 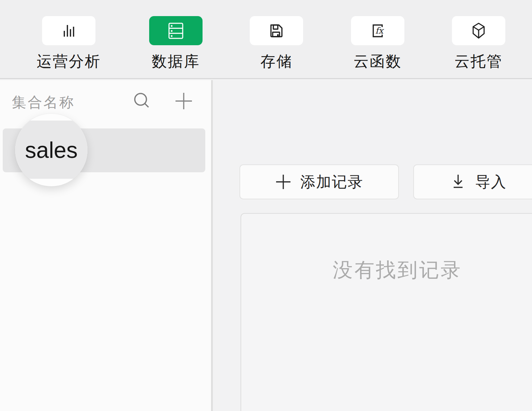 I want to click on tab-cloud-hosting-label: 云托管, so click(x=479, y=62).